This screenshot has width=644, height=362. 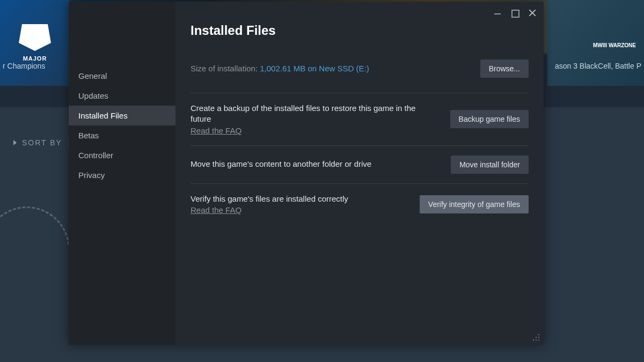 What do you see at coordinates (360, 204) in the screenshot?
I see `verify-row: Verify this game's files are installed c…` at bounding box center [360, 204].